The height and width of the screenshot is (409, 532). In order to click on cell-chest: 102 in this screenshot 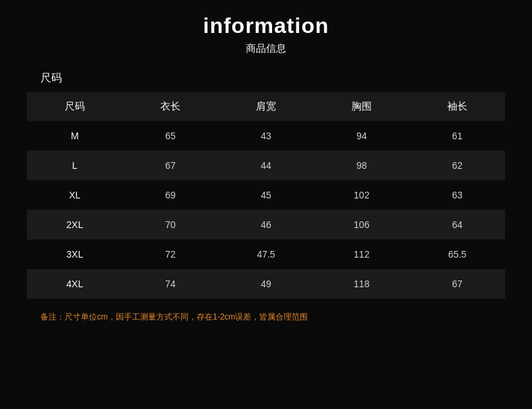, I will do `click(362, 195)`.